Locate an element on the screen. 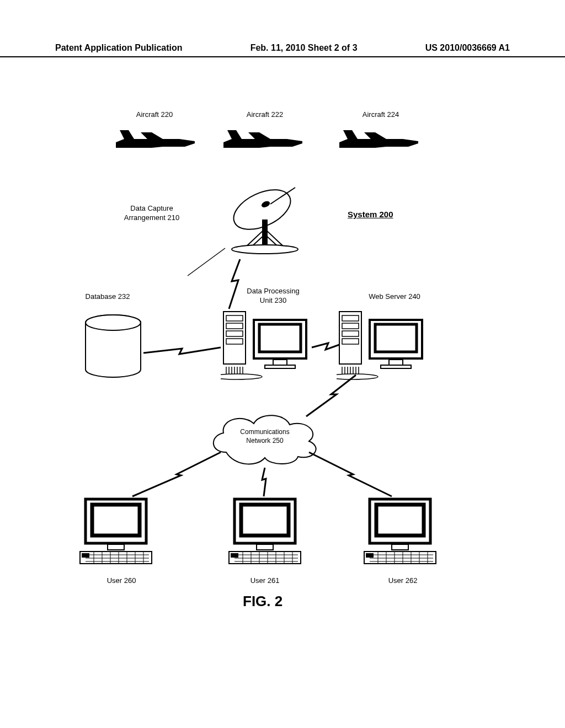  system-200-label: System 200 is located at coordinates (371, 214).